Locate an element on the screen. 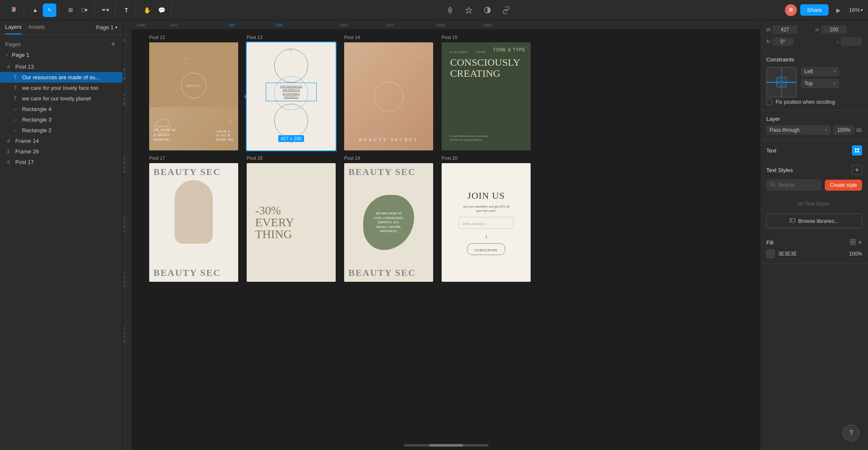 The height and width of the screenshot is (450, 868). layer-label-face: we care for your lovely face too is located at coordinates (60, 88).